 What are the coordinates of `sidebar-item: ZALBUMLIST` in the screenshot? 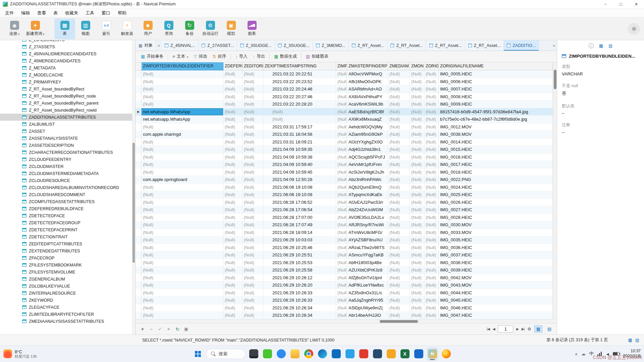 It's located at (68, 124).